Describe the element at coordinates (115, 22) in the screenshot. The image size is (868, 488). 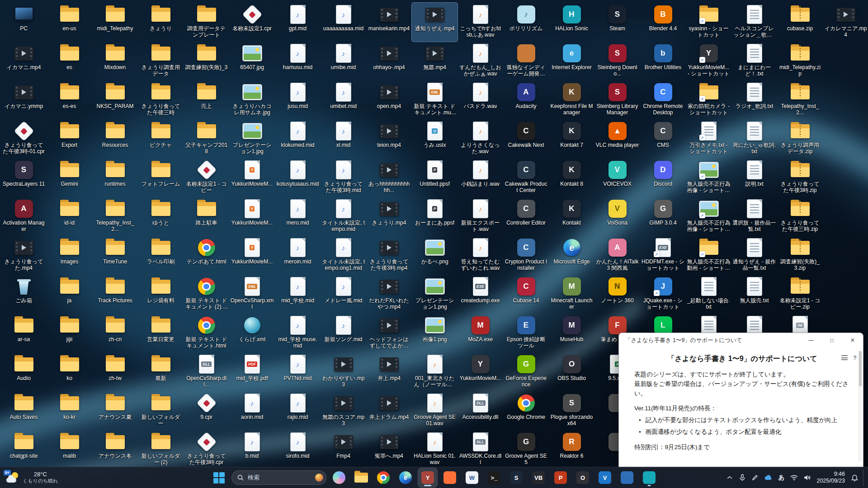
I see `desktop-icon: midi_Telepathy` at that location.